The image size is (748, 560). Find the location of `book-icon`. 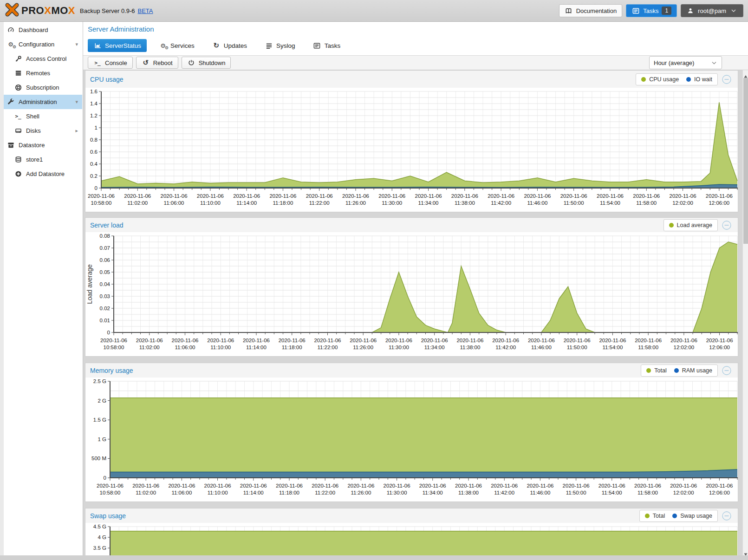

book-icon is located at coordinates (569, 11).